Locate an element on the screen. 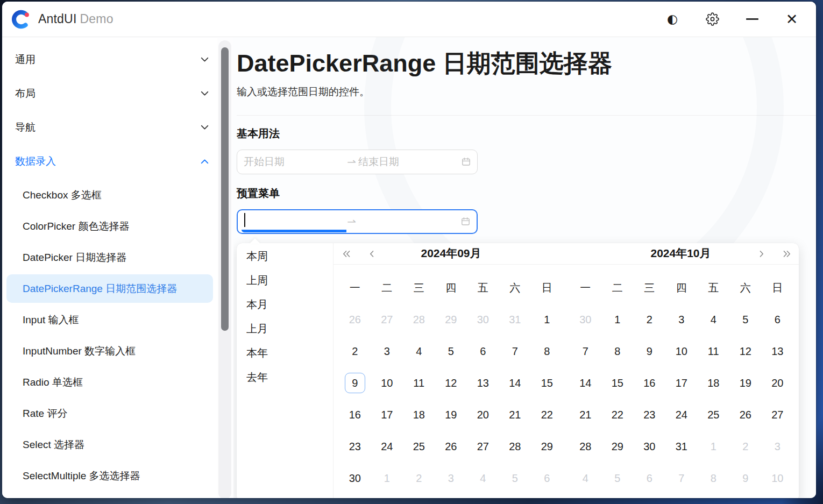 The width and height of the screenshot is (823, 504). prev-month-button is located at coordinates (372, 254).